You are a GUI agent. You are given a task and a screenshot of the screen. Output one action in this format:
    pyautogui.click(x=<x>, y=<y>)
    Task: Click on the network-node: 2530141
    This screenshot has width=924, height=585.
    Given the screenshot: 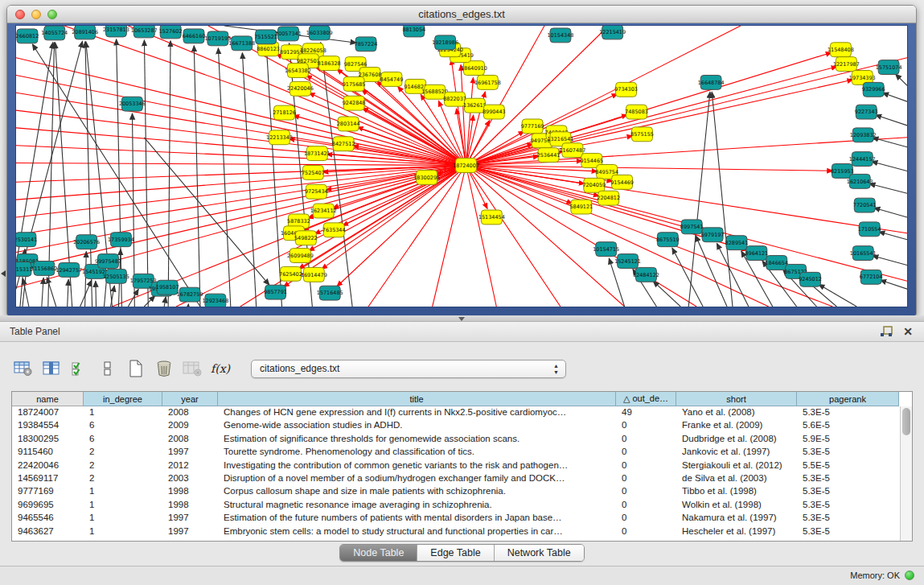 What is the action you would take?
    pyautogui.click(x=27, y=240)
    